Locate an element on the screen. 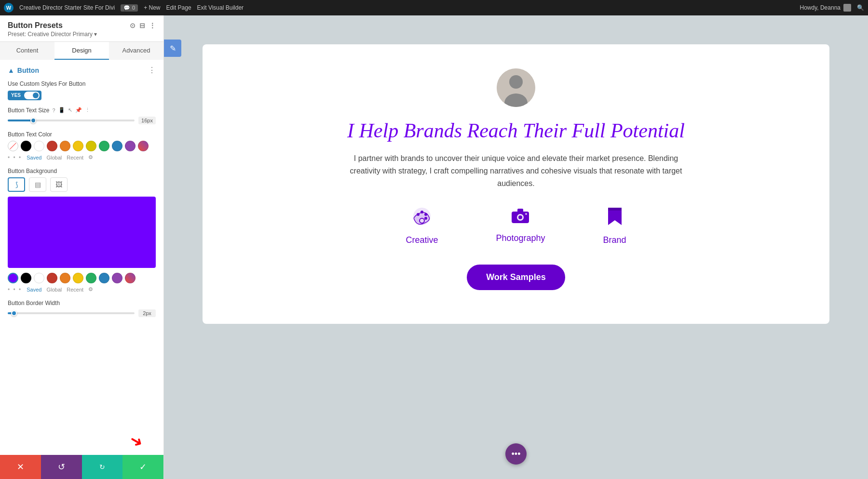  bg-swatch-orange is located at coordinates (65, 278).